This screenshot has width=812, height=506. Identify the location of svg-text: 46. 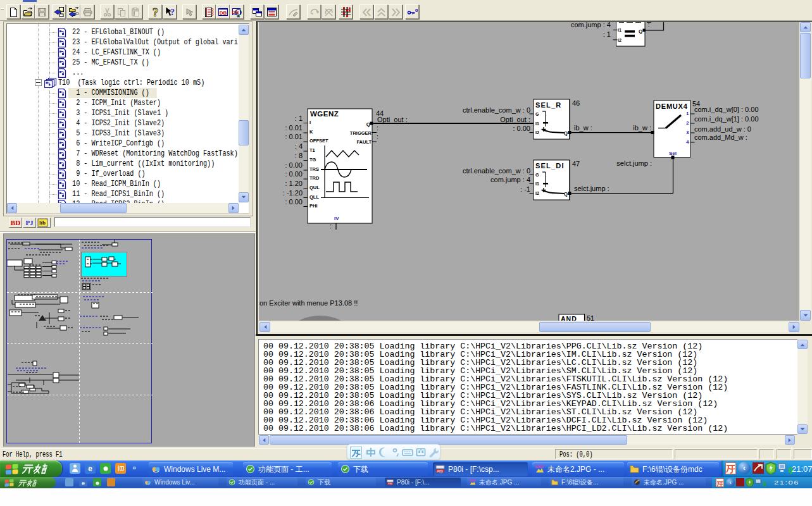
(576, 103).